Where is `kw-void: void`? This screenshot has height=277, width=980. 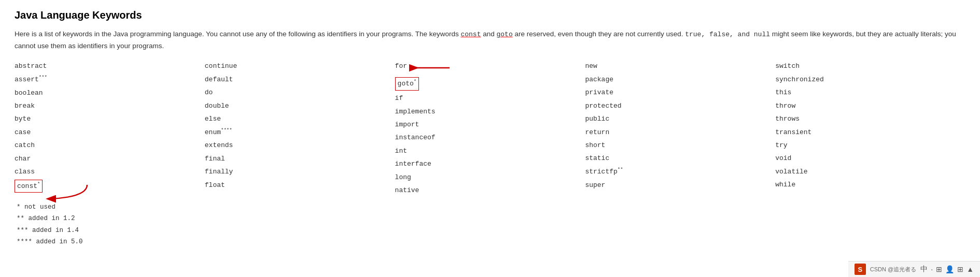 kw-void: void is located at coordinates (870, 158).